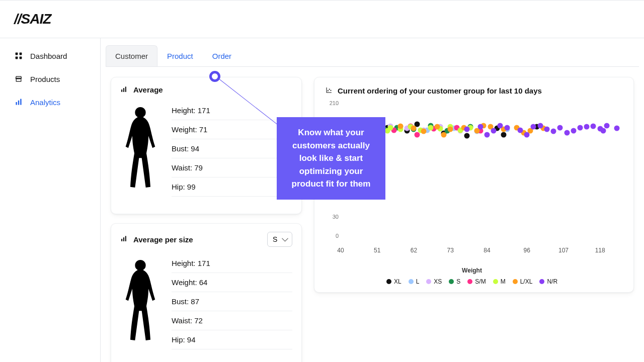 The image size is (644, 362). I want to click on card-title: Average, so click(142, 89).